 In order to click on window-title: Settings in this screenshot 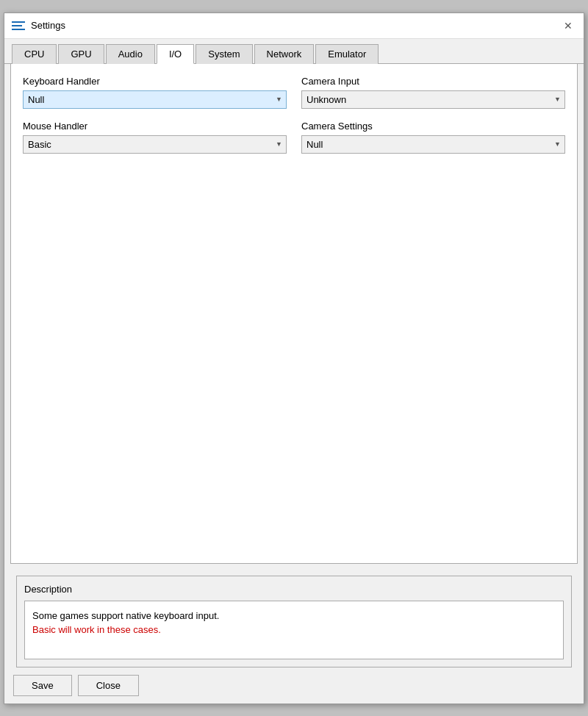, I will do `click(49, 25)`.